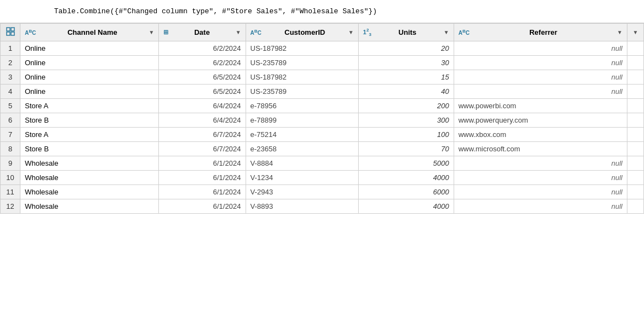 This screenshot has height=327, width=644. What do you see at coordinates (406, 63) in the screenshot?
I see `cell-units: 30` at bounding box center [406, 63].